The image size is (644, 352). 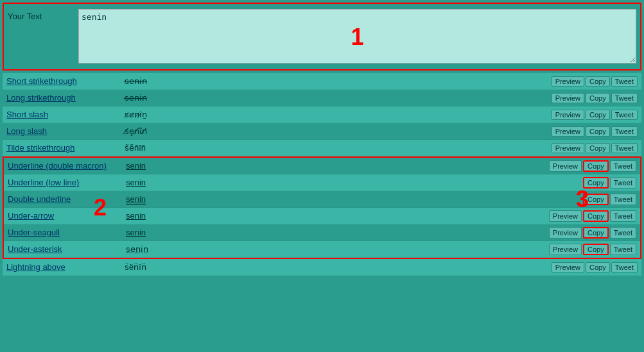 What do you see at coordinates (65, 232) in the screenshot?
I see `label-under-seagull: Under-seagull` at bounding box center [65, 232].